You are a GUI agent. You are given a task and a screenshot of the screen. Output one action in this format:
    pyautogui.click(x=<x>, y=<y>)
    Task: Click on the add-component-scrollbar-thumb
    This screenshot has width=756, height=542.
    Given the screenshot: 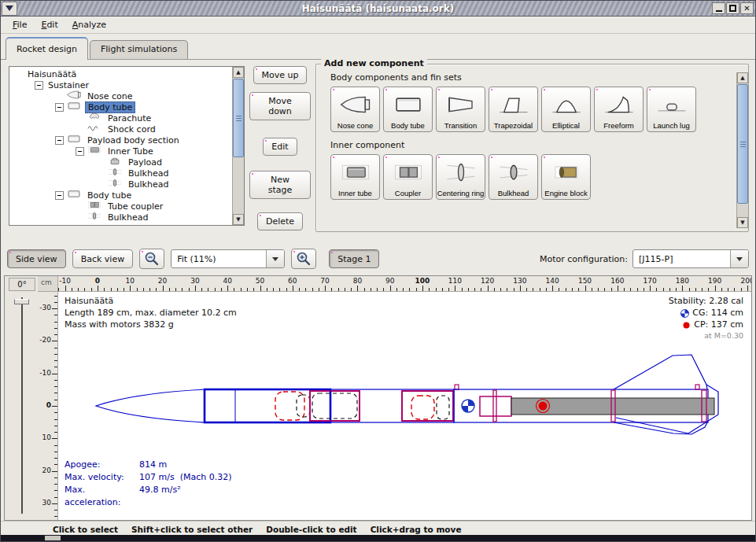 What is the action you would take?
    pyautogui.click(x=743, y=144)
    